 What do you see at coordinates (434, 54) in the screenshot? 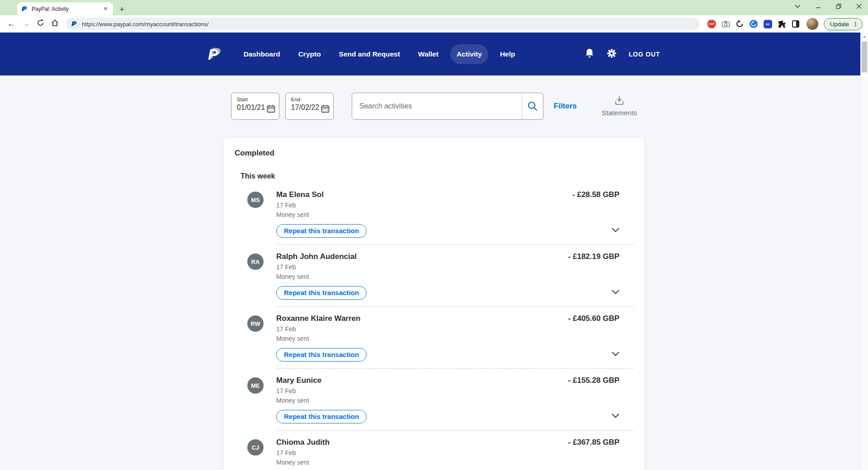
I see `paypal-navbar: PP DashboardCryptoSend and RequestWallet…` at bounding box center [434, 54].